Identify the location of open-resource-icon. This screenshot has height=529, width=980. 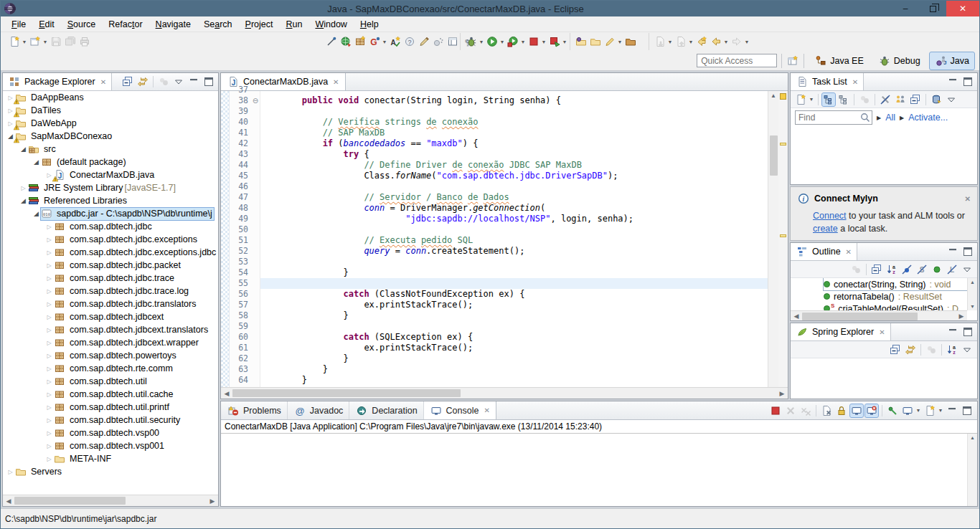
(595, 42).